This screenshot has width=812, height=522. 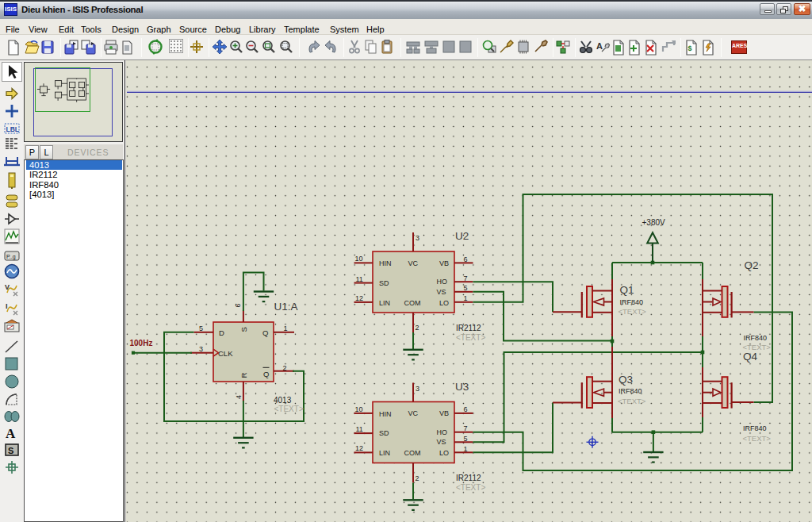 What do you see at coordinates (6, 306) in the screenshot?
I see `svg-text: I` at bounding box center [6, 306].